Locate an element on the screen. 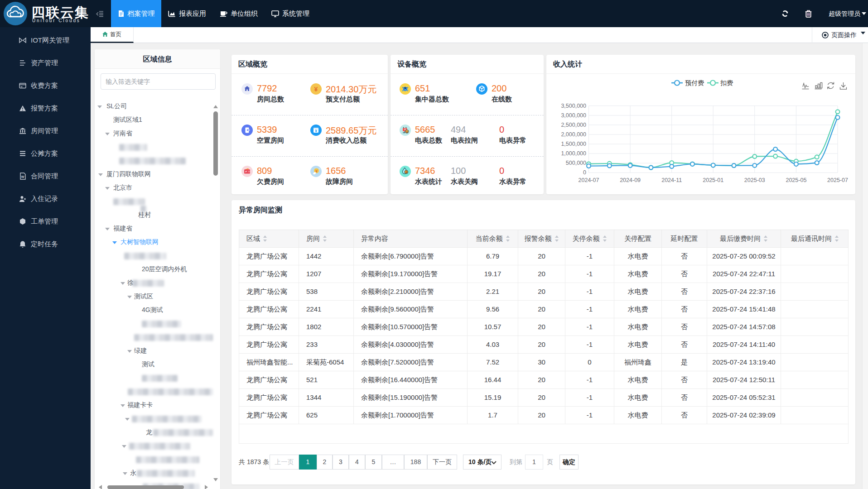 This screenshot has height=489, width=868. svg-text: 2024-11 is located at coordinates (671, 180).